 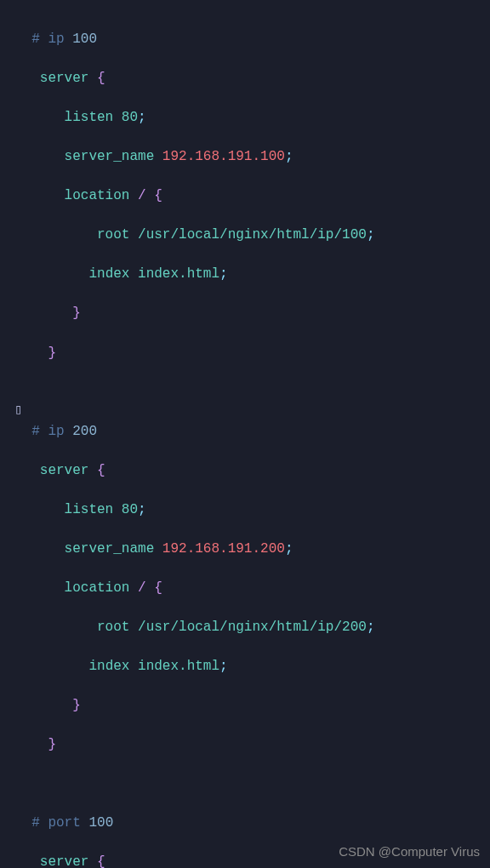 I want to click on root-value: /usr/local/nginx/html/ip/200, so click(x=252, y=627).